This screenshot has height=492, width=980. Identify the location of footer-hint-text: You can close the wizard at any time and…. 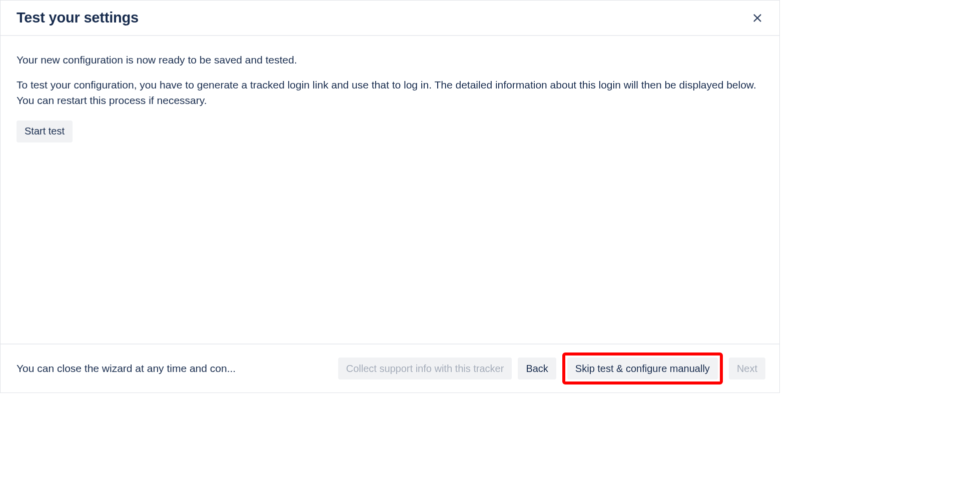
(172, 368).